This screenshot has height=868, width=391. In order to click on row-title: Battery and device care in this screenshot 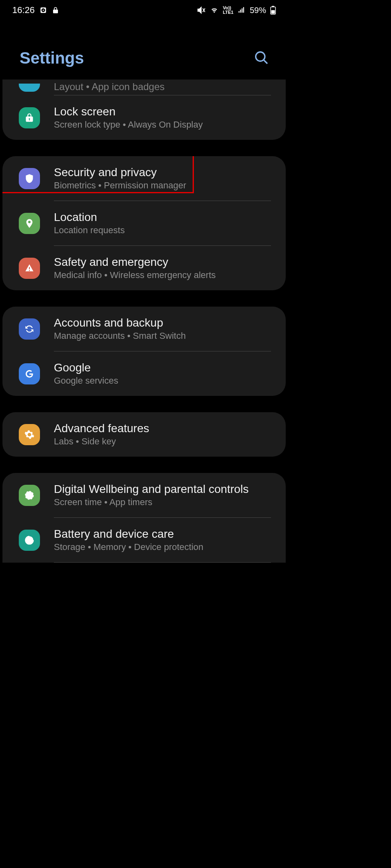, I will do `click(162, 534)`.